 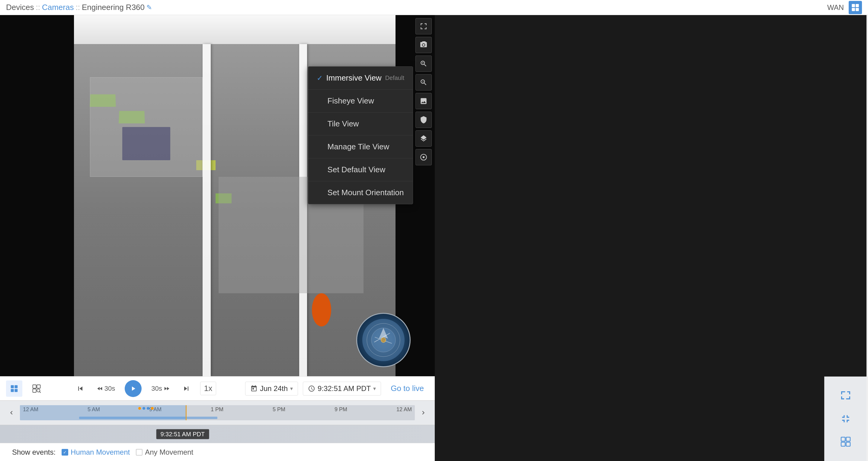 I want to click on fisheye-view-label: Fisheye View, so click(x=351, y=101).